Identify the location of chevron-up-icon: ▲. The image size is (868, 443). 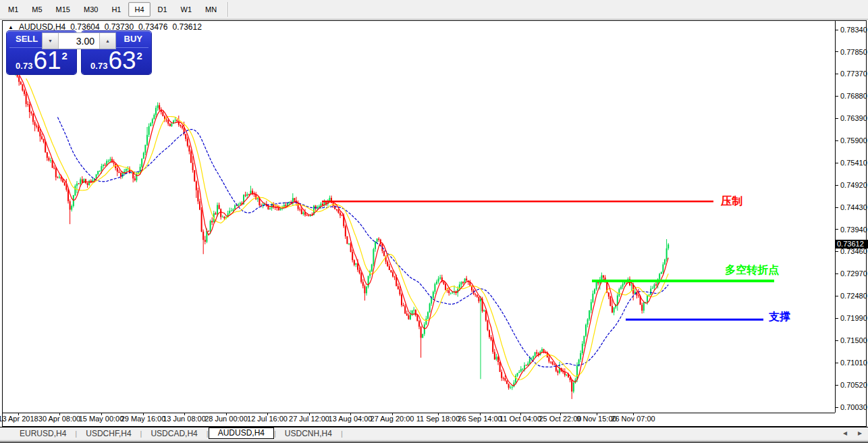
(108, 41).